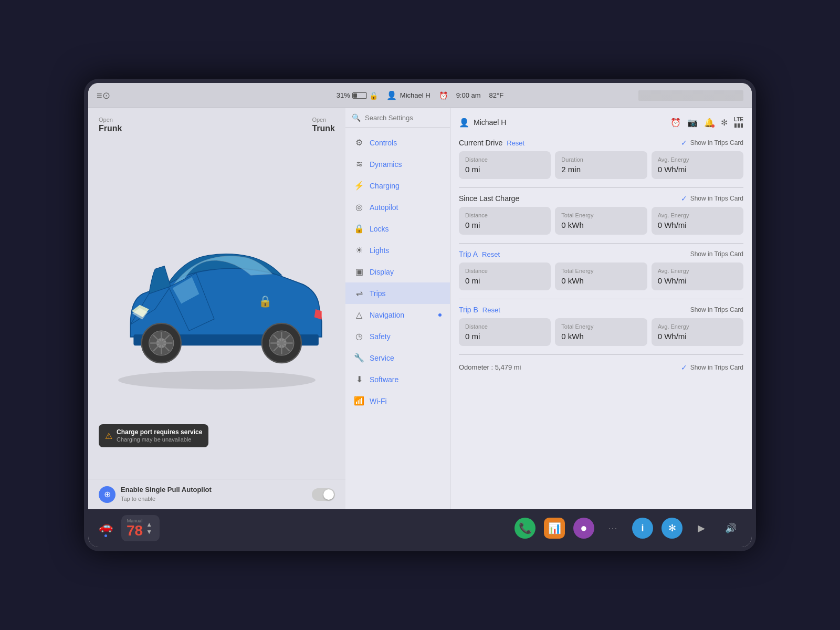 This screenshot has height=630, width=840. What do you see at coordinates (717, 368) in the screenshot?
I see `odometer-trips-label: Show in Trips Card` at bounding box center [717, 368].